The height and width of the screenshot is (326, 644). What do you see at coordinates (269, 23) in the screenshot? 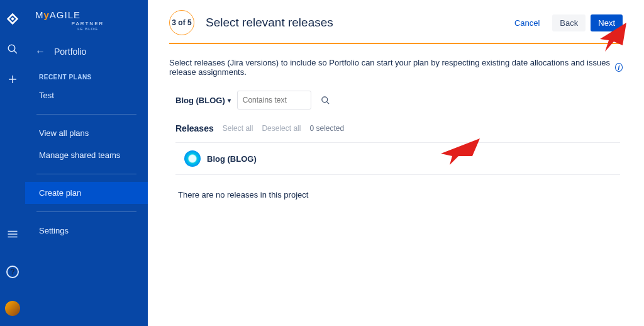
I see `page-title: Select relevant releases` at bounding box center [269, 23].